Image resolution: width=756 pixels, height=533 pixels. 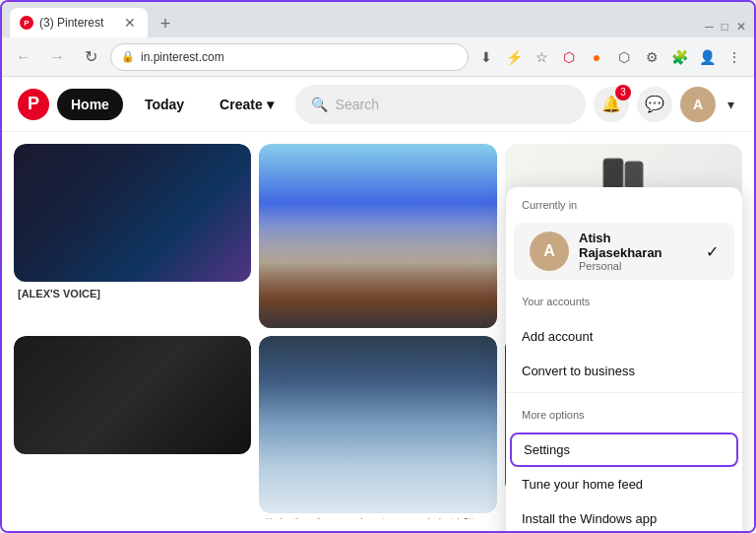 I want to click on pinterest-logo: P, so click(x=33, y=104).